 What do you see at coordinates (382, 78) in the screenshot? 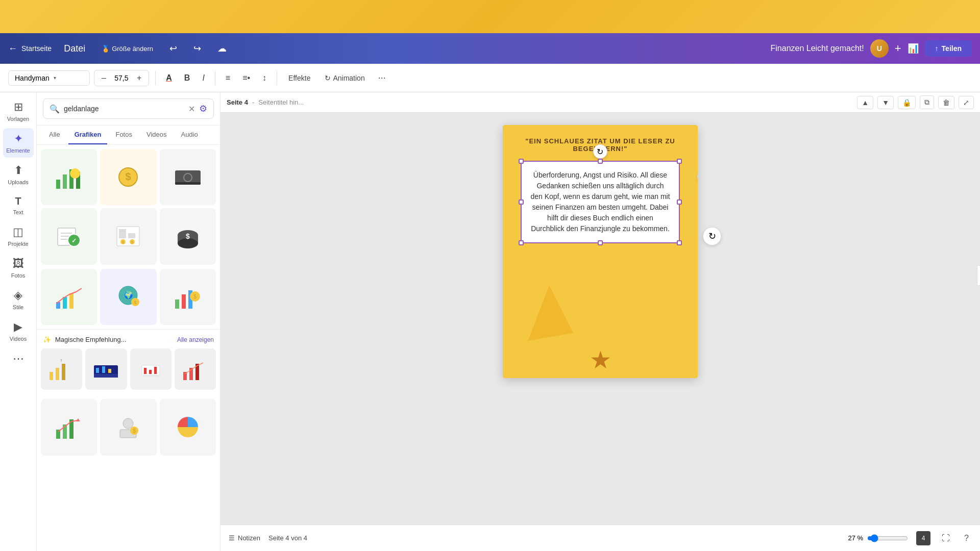
I see `more-options-button: ···` at bounding box center [382, 78].